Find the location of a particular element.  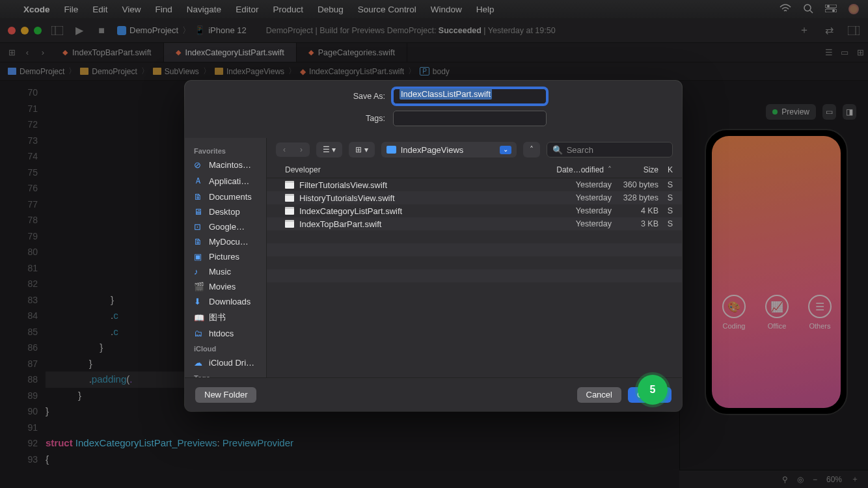

library-icon: ⇄ is located at coordinates (829, 31).